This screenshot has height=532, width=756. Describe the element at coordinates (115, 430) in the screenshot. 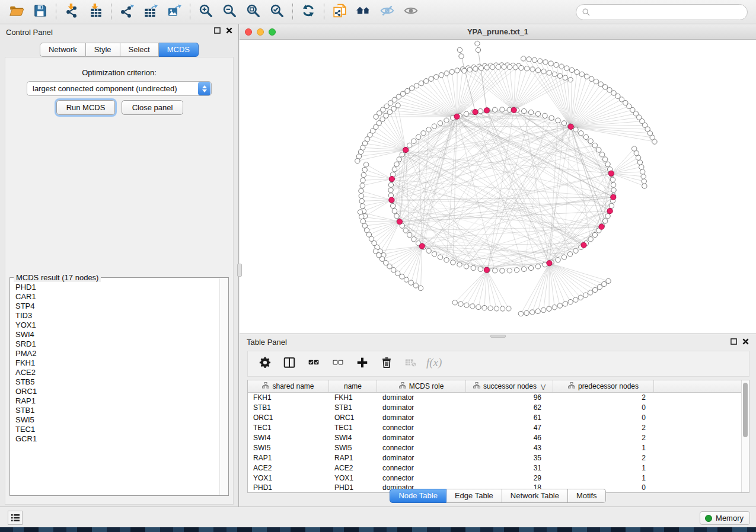

I see `mcds-result-item: TEC1` at that location.